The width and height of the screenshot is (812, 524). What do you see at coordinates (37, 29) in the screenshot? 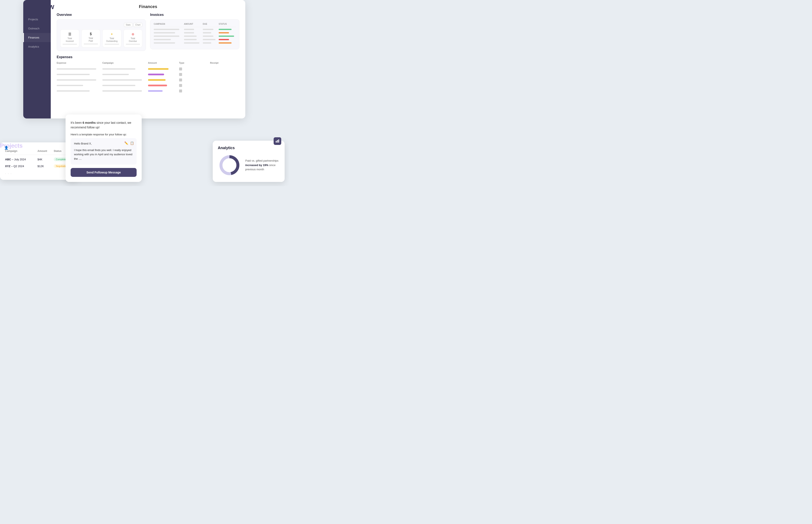
I see `sidebar-item-outreach: Outreach` at bounding box center [37, 29].